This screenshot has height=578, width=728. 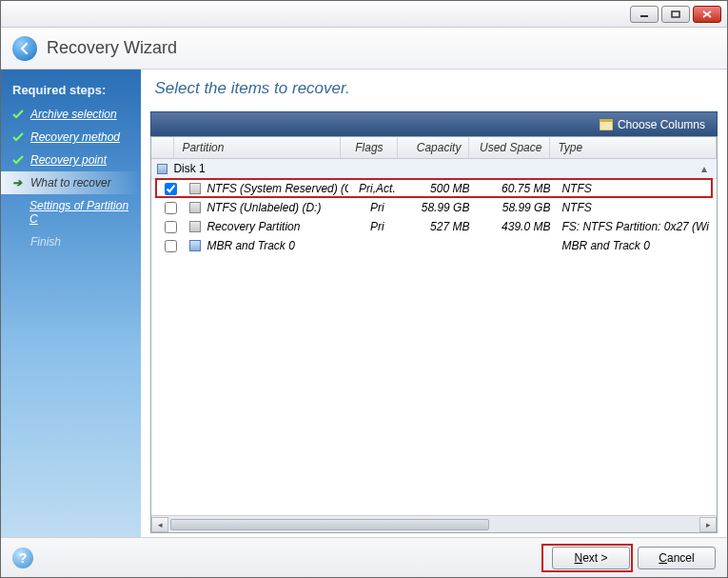 What do you see at coordinates (70, 114) in the screenshot?
I see `step-archive-selection: Archive selection` at bounding box center [70, 114].